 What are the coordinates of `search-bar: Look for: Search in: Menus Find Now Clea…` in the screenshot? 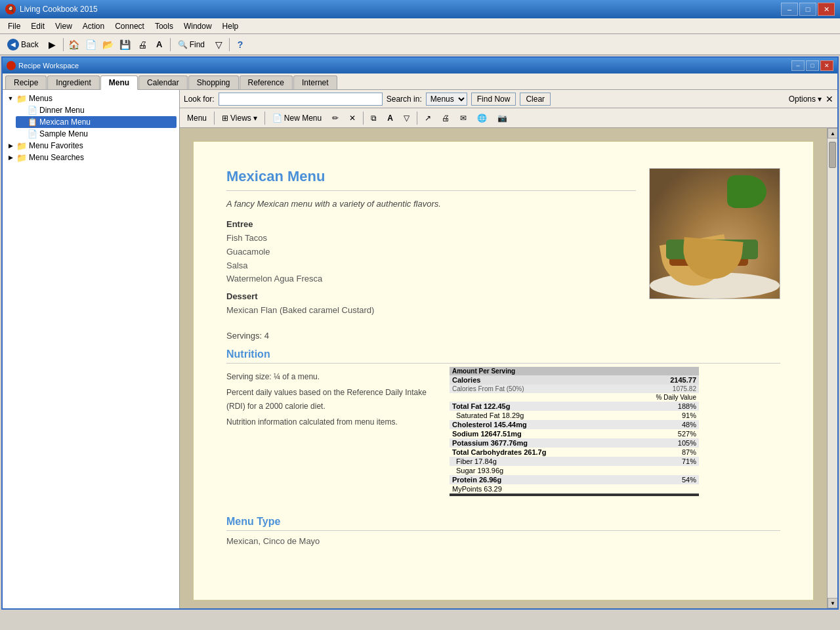 It's located at (509, 99).